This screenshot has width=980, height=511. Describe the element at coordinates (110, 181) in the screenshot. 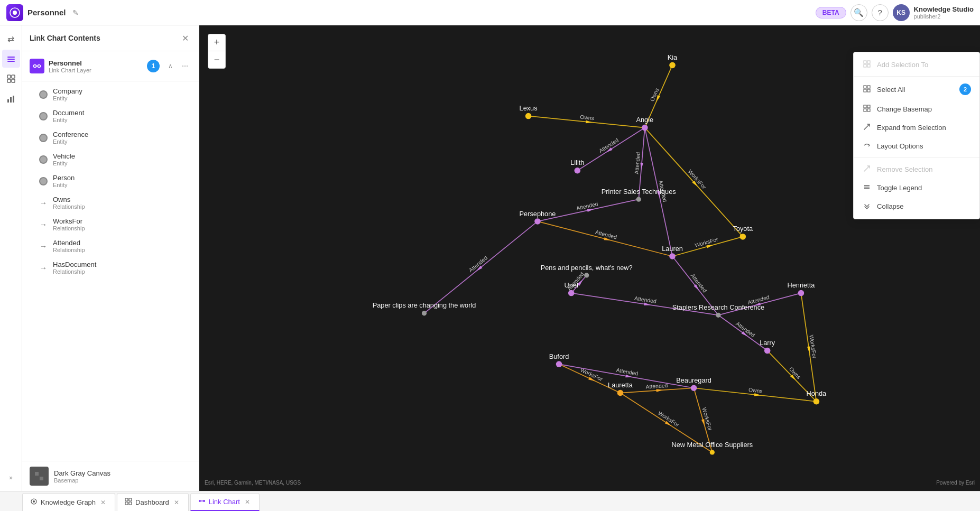

I see `entity-row: PersonEntity 👁 ⋯` at that location.